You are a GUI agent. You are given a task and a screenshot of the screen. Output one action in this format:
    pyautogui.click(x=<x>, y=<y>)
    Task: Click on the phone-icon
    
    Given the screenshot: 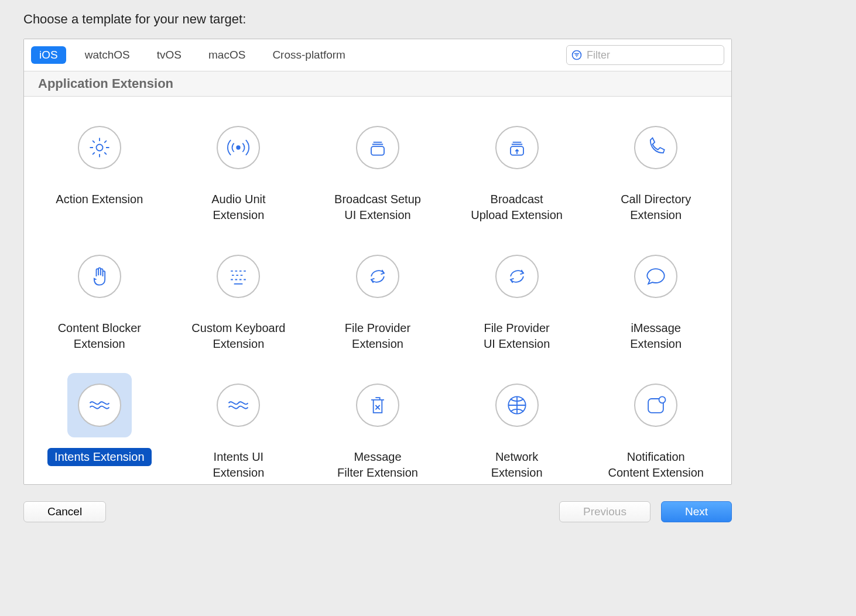 What is the action you would take?
    pyautogui.click(x=656, y=148)
    